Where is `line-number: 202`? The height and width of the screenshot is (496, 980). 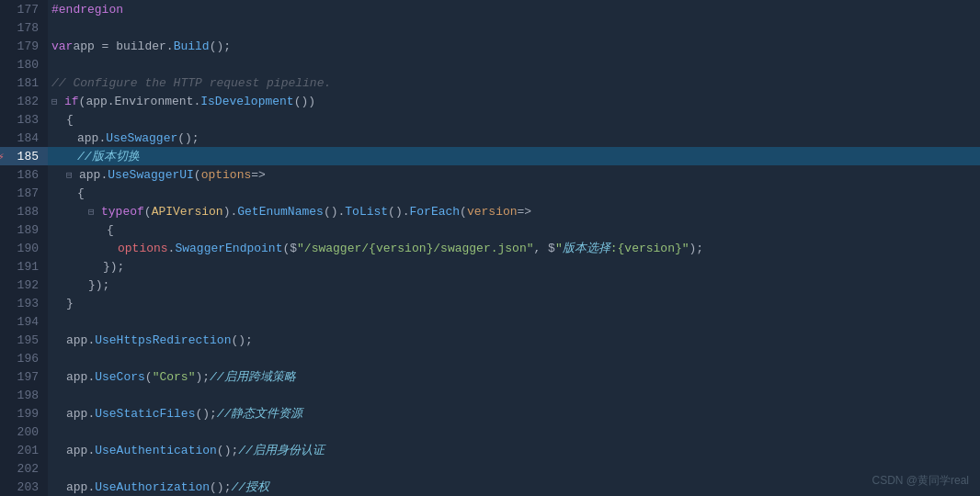
line-number: 202 is located at coordinates (24, 468).